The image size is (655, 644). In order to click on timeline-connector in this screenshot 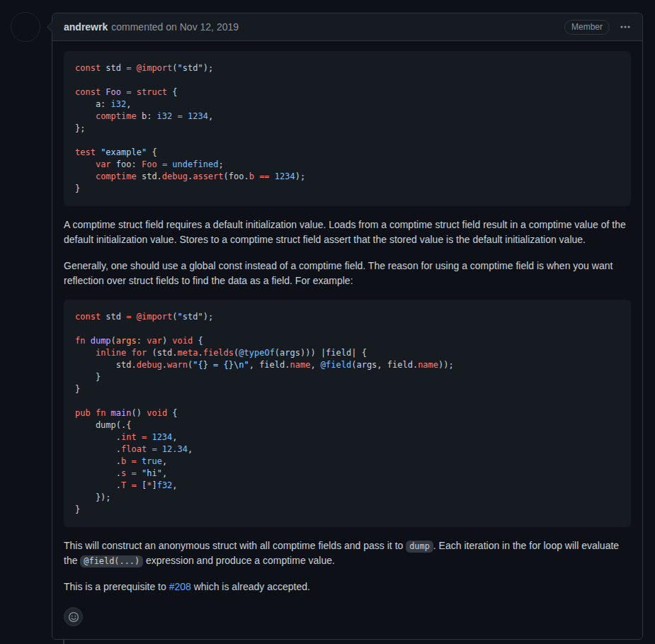, I will do `click(64, 642)`.